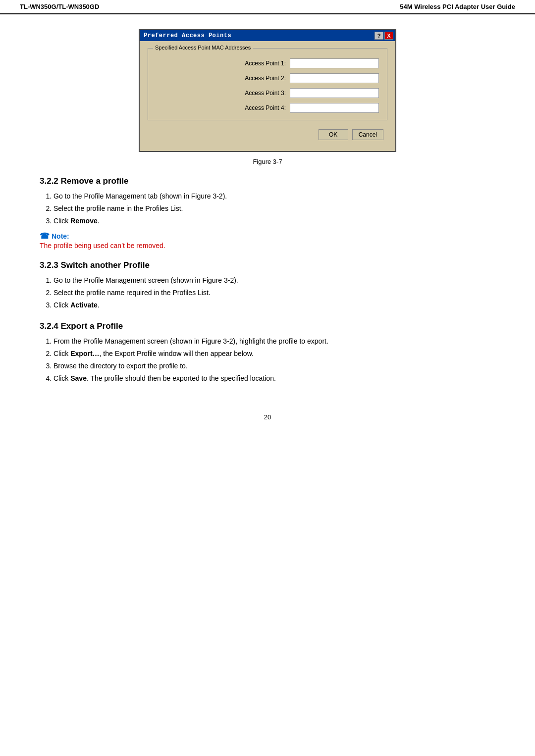 This screenshot has width=535, height=756. What do you see at coordinates (268, 246) in the screenshot?
I see `note-text: The profile being used can’t be removed.` at bounding box center [268, 246].